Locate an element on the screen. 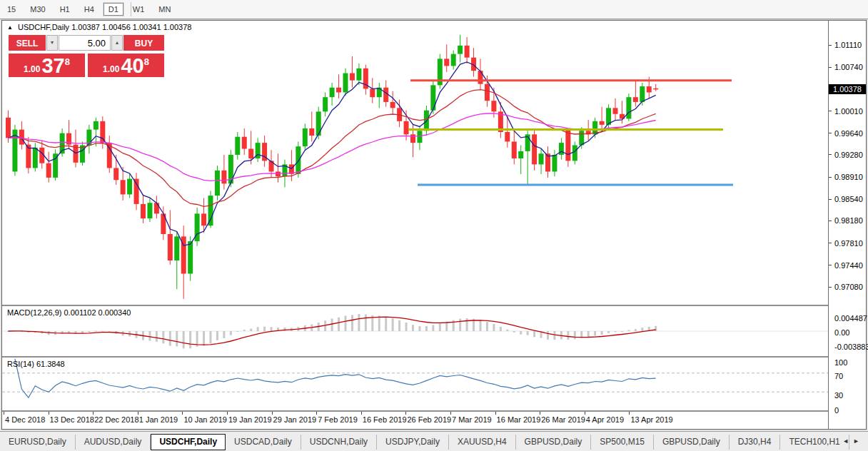 The image size is (868, 451). rsi-chart is located at coordinates (415, 384).